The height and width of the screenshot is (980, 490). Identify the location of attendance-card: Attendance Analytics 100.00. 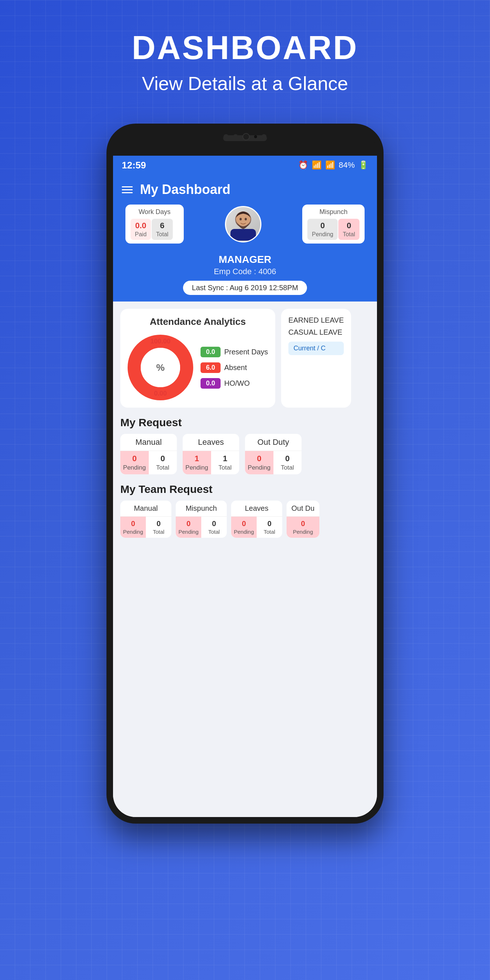
(198, 358).